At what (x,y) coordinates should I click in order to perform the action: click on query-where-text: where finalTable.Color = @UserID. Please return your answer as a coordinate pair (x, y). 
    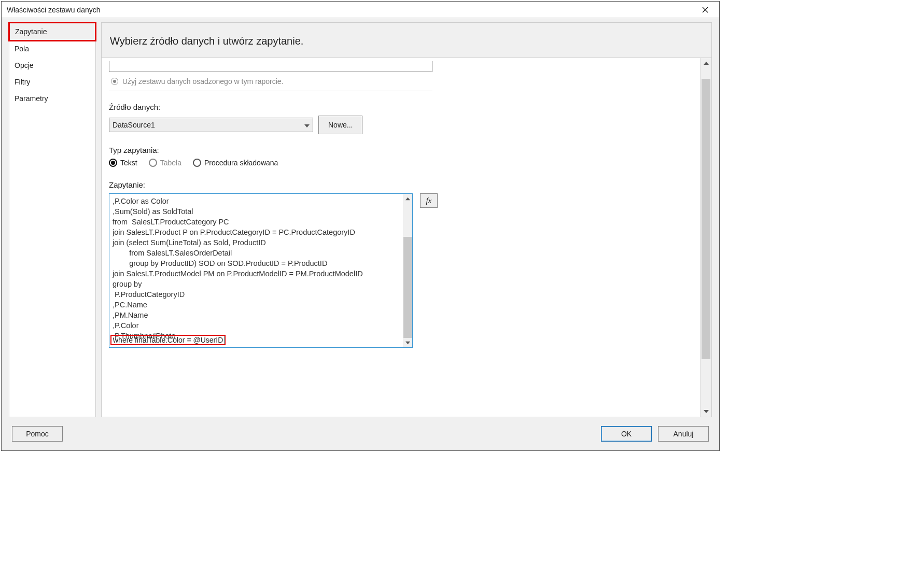
    Looking at the image, I should click on (168, 340).